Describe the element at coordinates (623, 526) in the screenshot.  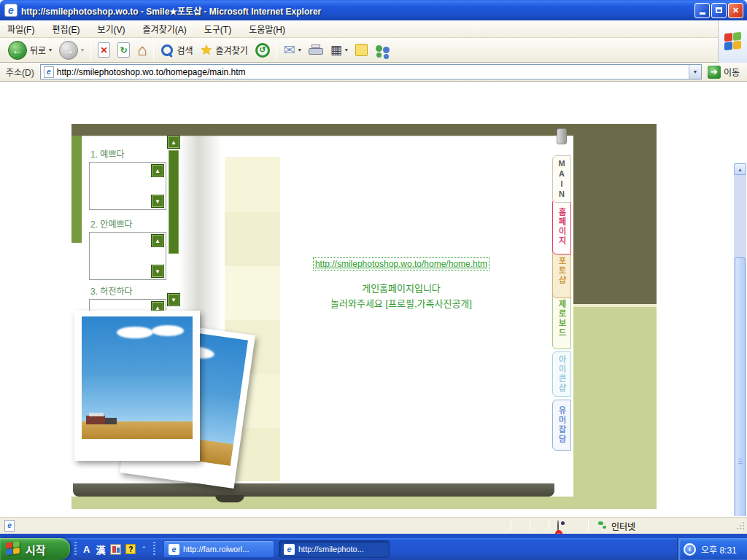
I see `zone-label: 인터넷` at that location.